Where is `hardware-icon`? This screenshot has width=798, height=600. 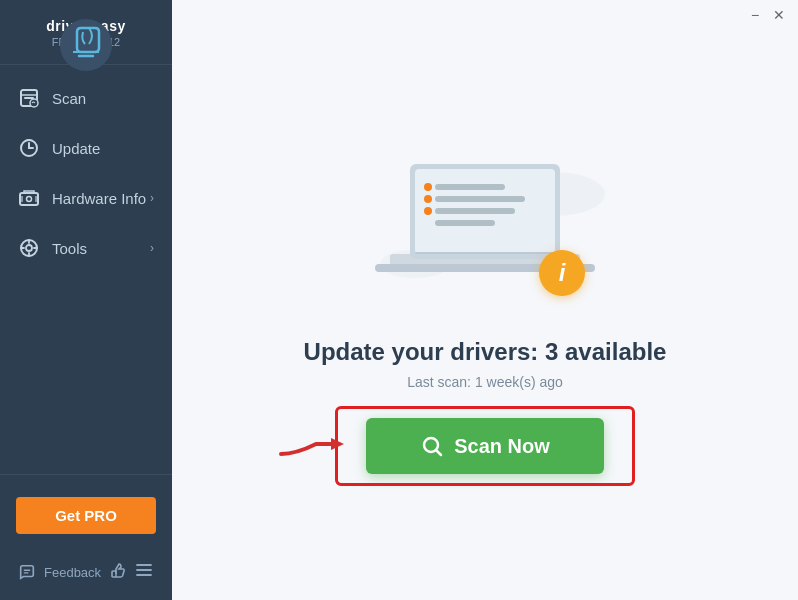
hardware-icon is located at coordinates (29, 198).